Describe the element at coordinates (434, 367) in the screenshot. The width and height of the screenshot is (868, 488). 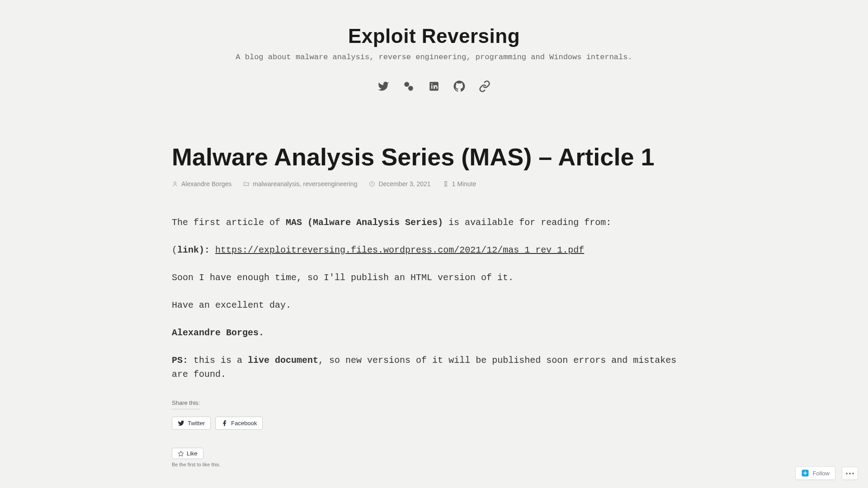
I see `body-p6: PS: this is a live document, so new vers…` at that location.